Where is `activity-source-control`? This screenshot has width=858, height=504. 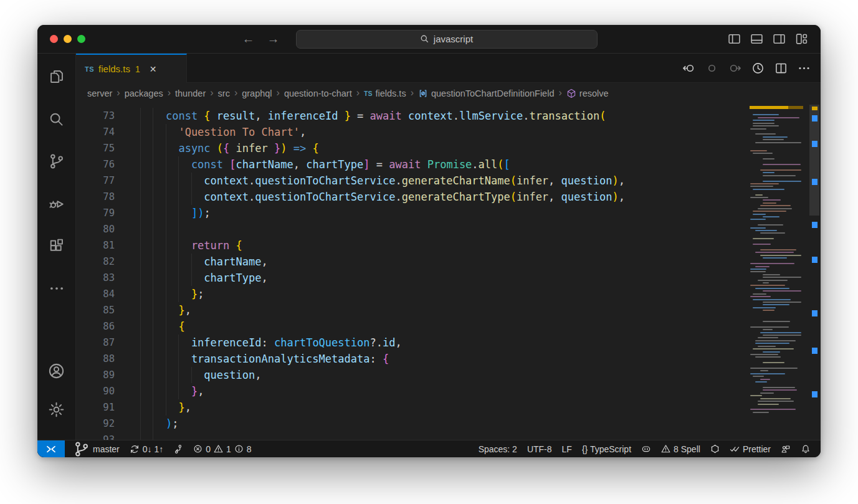 activity-source-control is located at coordinates (57, 161).